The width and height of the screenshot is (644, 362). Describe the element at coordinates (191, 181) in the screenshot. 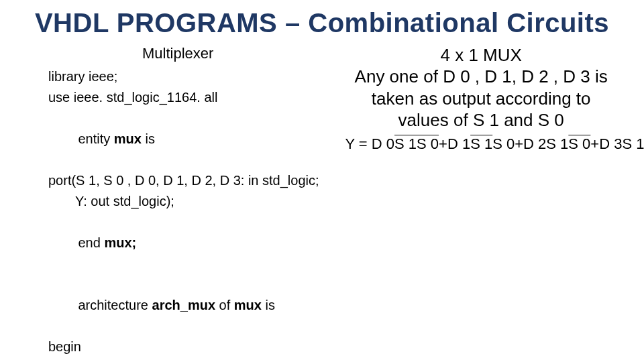

I see `code-line: port(S 1, S 0 , D 0, D 1, D 2, D 3: in s…` at that location.